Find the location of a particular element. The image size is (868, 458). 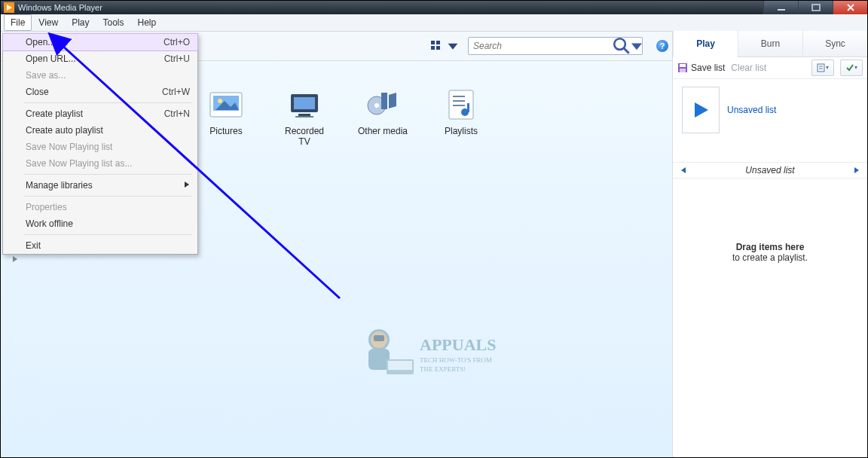

playlist-options-button is located at coordinates (823, 68).